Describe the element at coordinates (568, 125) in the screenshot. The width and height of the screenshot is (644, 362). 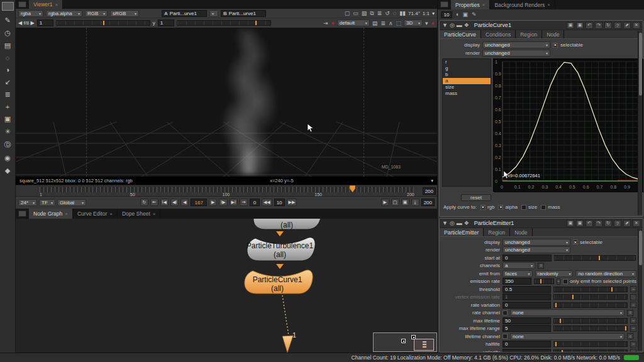
I see `curve-editor: 10.90.80.70.60.50.40.30.20.1000.10.20.30…` at that location.